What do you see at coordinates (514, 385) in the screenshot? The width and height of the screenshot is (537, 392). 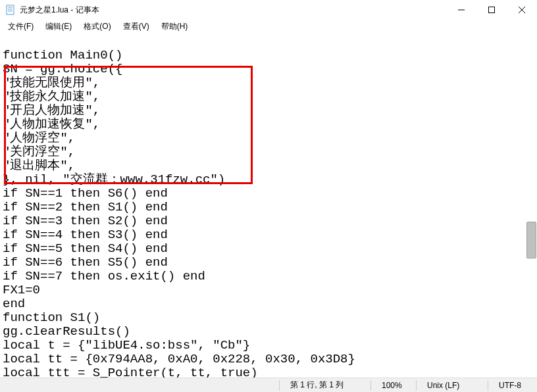 I see `status-encoding: UTF-8` at bounding box center [514, 385].